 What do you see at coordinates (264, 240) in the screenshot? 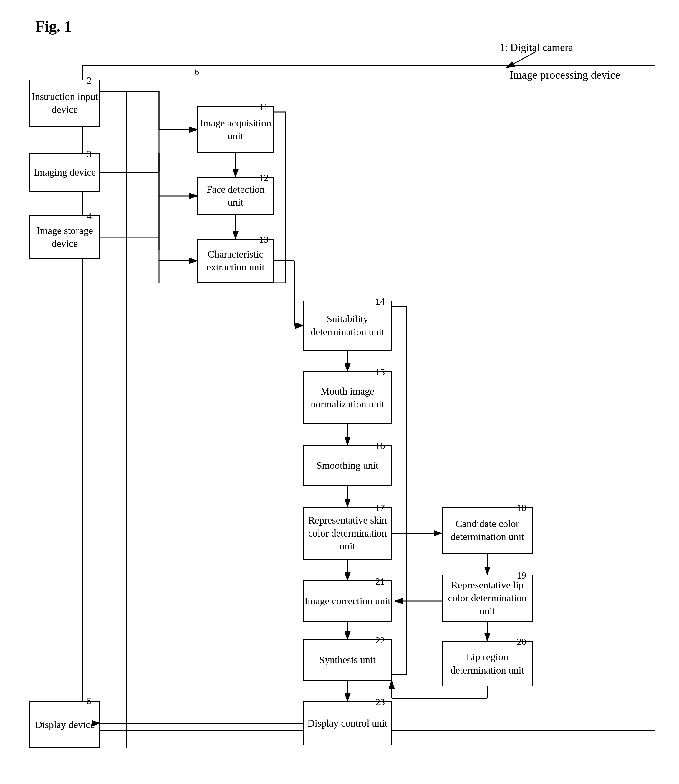
I see `ref-13: 13` at bounding box center [264, 240].